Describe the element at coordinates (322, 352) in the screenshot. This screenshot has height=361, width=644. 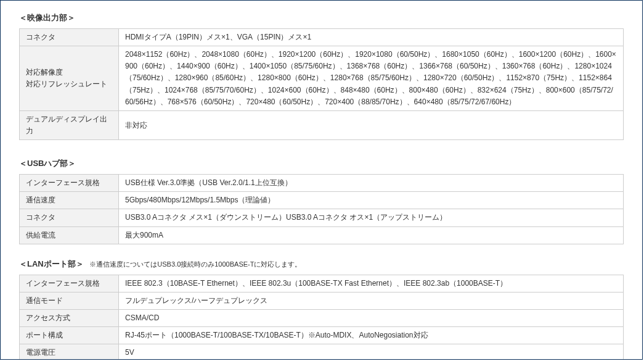
I see `table-row: 電源電圧 5V` at that location.